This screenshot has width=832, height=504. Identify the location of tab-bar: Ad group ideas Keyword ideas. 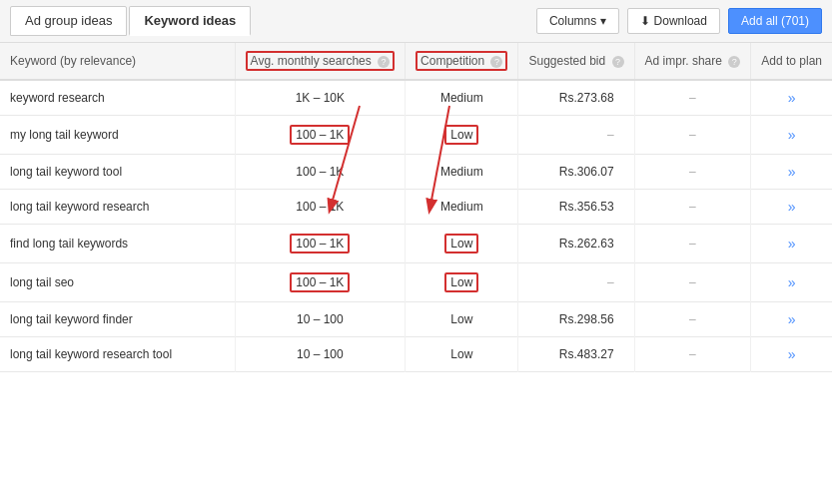
(130, 21).